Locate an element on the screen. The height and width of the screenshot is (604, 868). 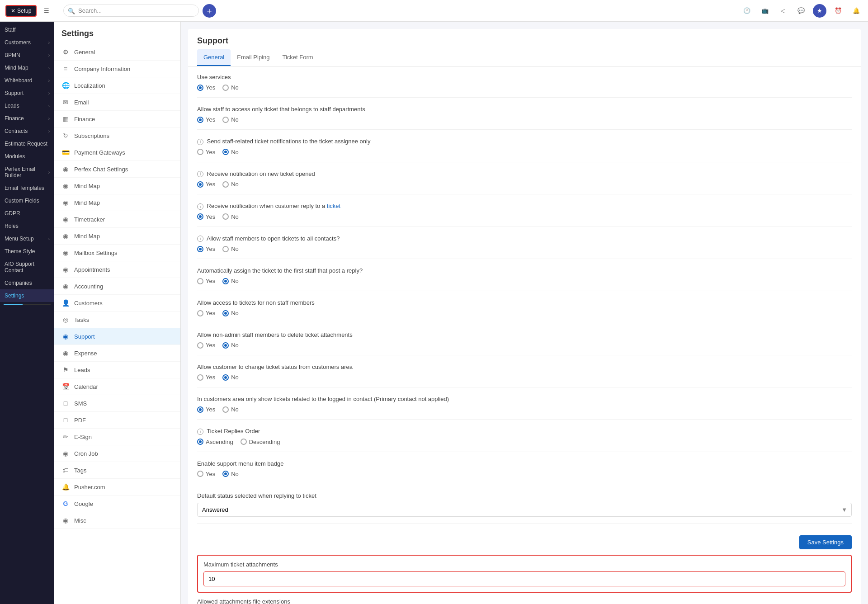
tab-email-piping: Email Piping is located at coordinates (253, 58).